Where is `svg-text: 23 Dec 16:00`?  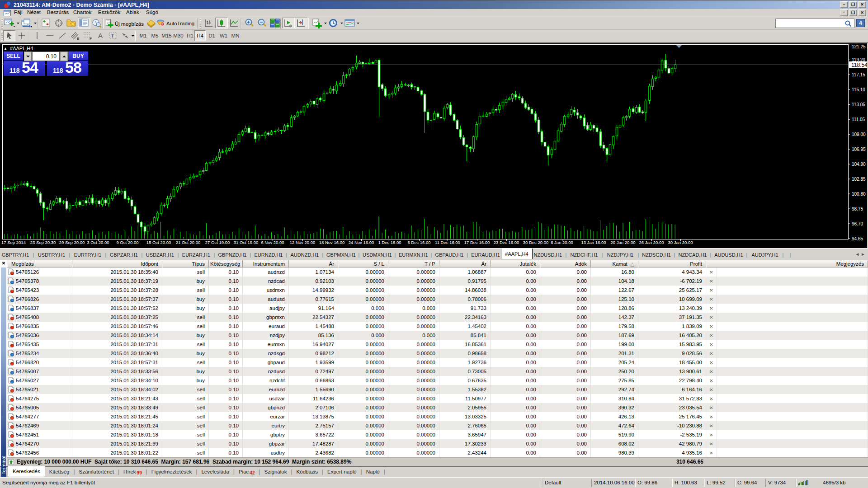
svg-text: 23 Dec 16:00 is located at coordinates (506, 242).